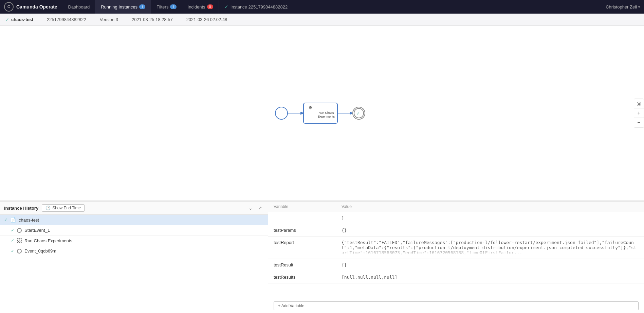 The width and height of the screenshot is (644, 313). Describe the element at coordinates (639, 104) in the screenshot. I see `zoom-reset-button: ◎` at that location.